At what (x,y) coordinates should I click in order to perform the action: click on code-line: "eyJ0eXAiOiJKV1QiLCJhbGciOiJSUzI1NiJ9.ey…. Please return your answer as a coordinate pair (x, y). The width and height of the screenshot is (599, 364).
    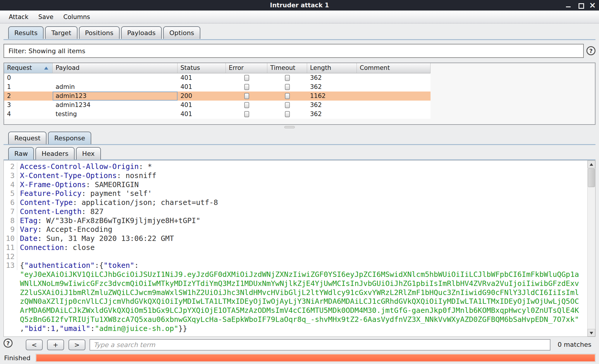
    Looking at the image, I should click on (295, 275).